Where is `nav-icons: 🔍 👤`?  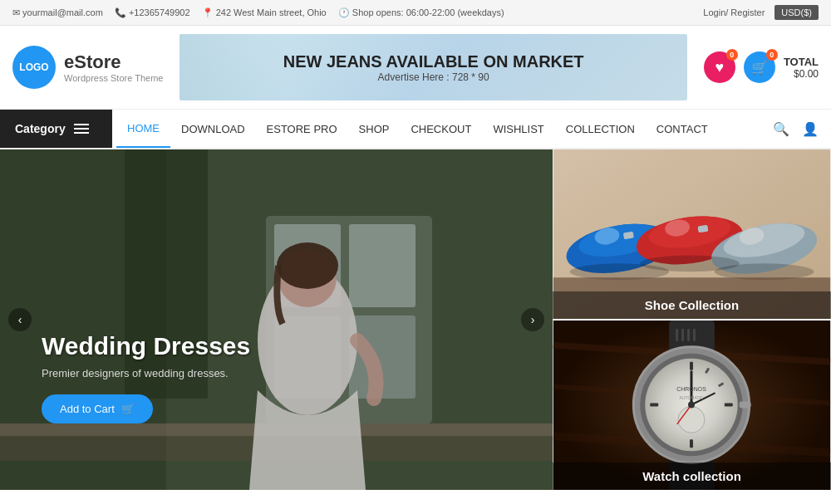 nav-icons: 🔍 👤 is located at coordinates (799, 129).